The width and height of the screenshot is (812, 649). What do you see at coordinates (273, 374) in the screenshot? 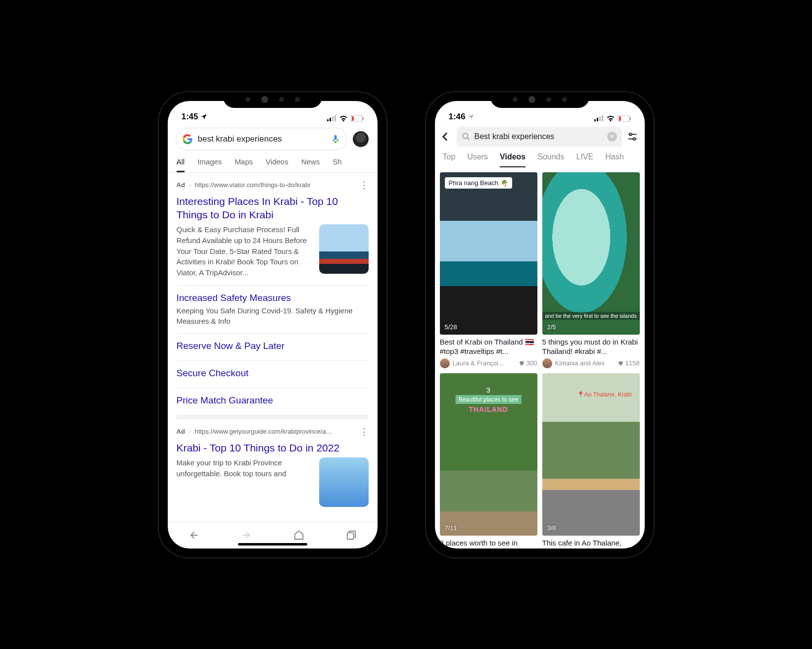
I see `sitelink: Secure Checkout` at bounding box center [273, 374].